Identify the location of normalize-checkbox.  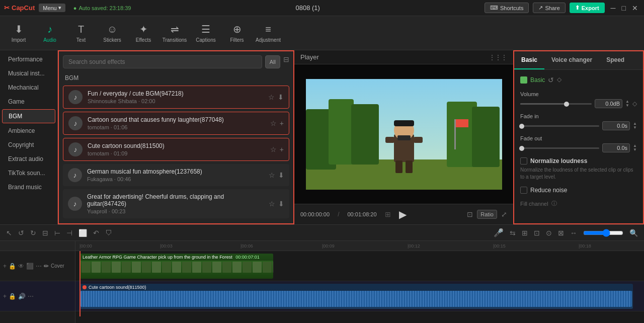
(524, 161).